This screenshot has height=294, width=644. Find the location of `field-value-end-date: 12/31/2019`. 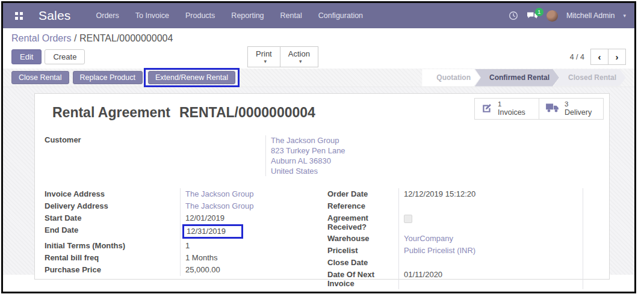

field-value-end-date: 12/31/2019 is located at coordinates (252, 232).